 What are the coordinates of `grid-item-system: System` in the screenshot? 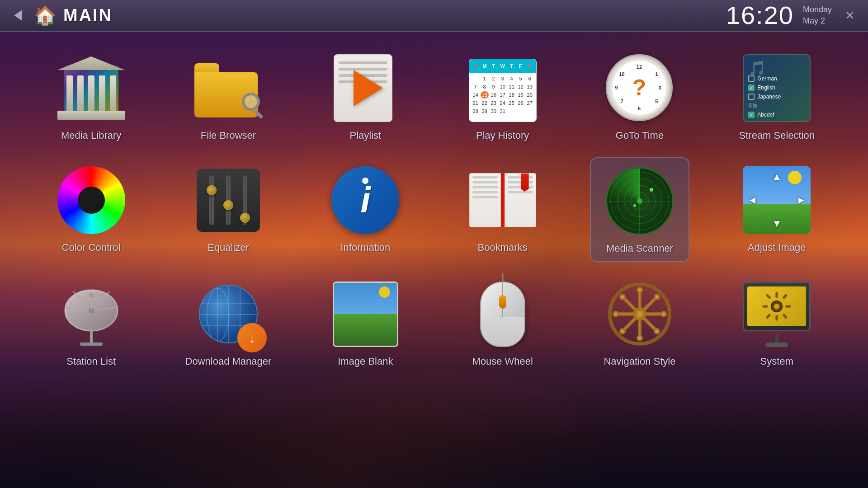 It's located at (777, 323).